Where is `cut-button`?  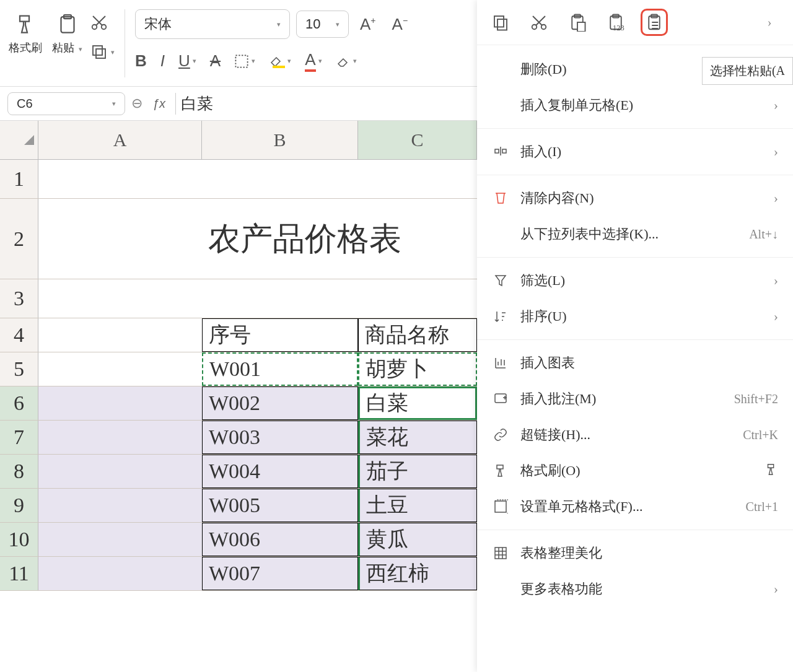
cut-button is located at coordinates (102, 22).